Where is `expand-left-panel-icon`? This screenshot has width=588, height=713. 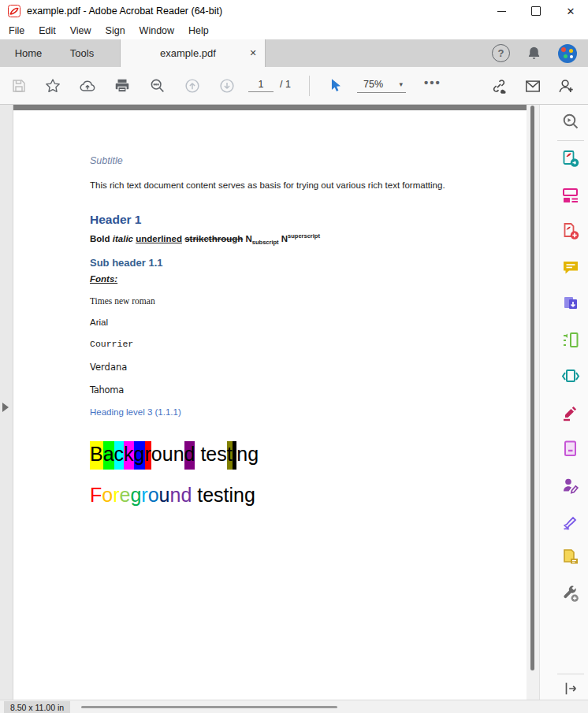 expand-left-panel-icon is located at coordinates (6, 407).